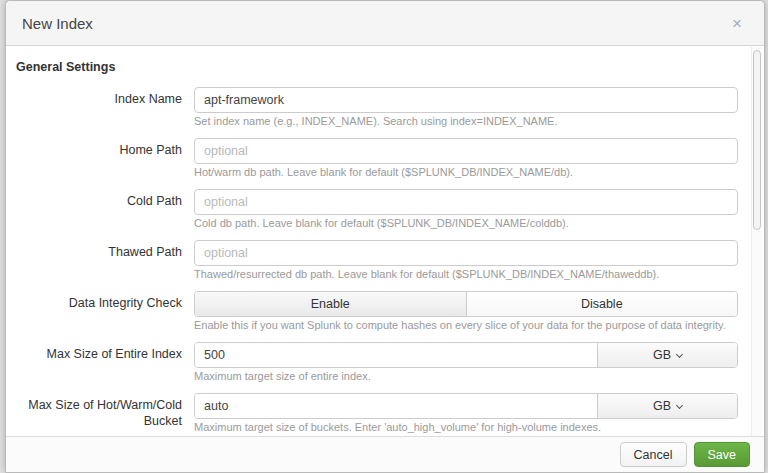 This screenshot has height=473, width=768. What do you see at coordinates (466, 406) in the screenshot?
I see `max-size-bucket-group: GB` at bounding box center [466, 406].